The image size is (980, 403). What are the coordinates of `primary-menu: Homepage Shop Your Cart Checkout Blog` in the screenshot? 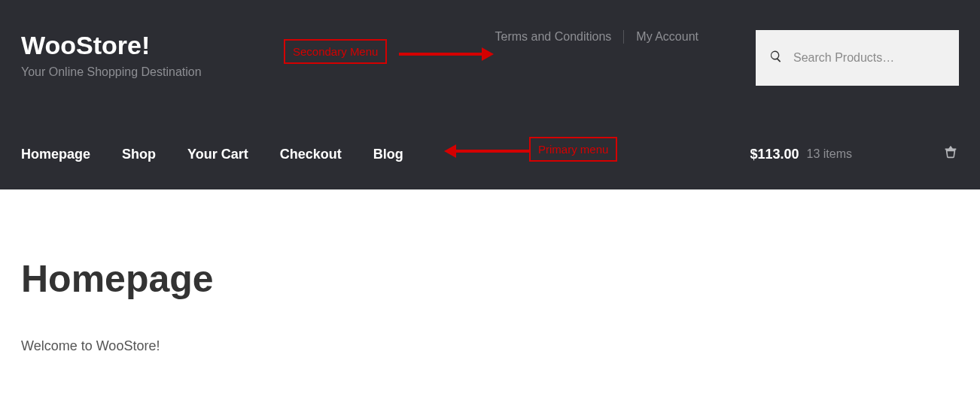 It's located at (212, 155).